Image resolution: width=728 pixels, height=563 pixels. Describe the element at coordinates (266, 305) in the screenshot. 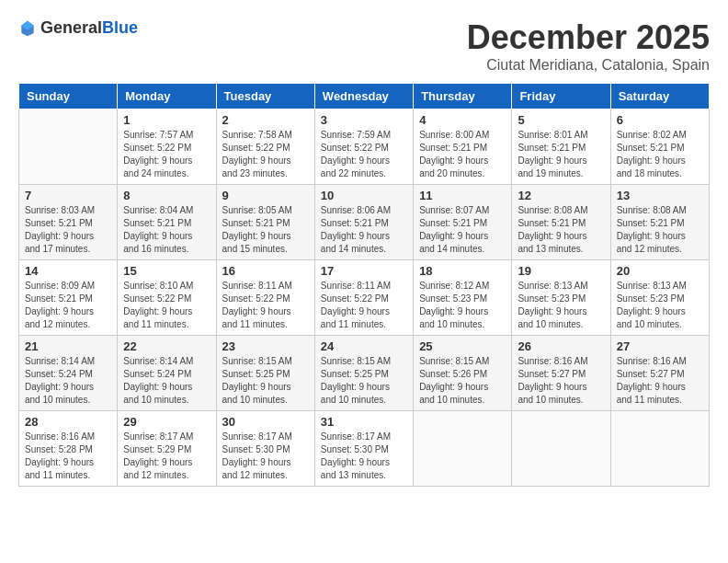

I see `cell-info: Sunrise: 8:11 AMSunset: 5:22 PMDaylight:…` at that location.